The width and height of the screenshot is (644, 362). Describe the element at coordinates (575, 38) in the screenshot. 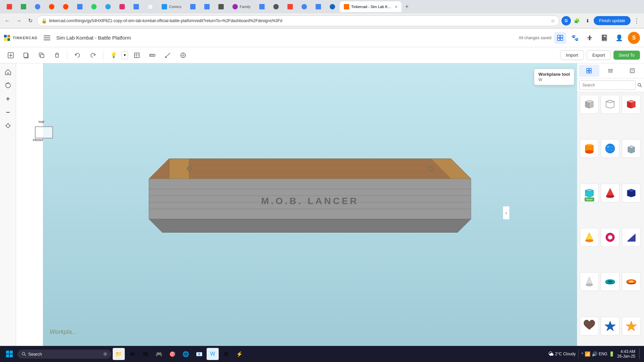

I see `paw-button: 🐾` at that location.